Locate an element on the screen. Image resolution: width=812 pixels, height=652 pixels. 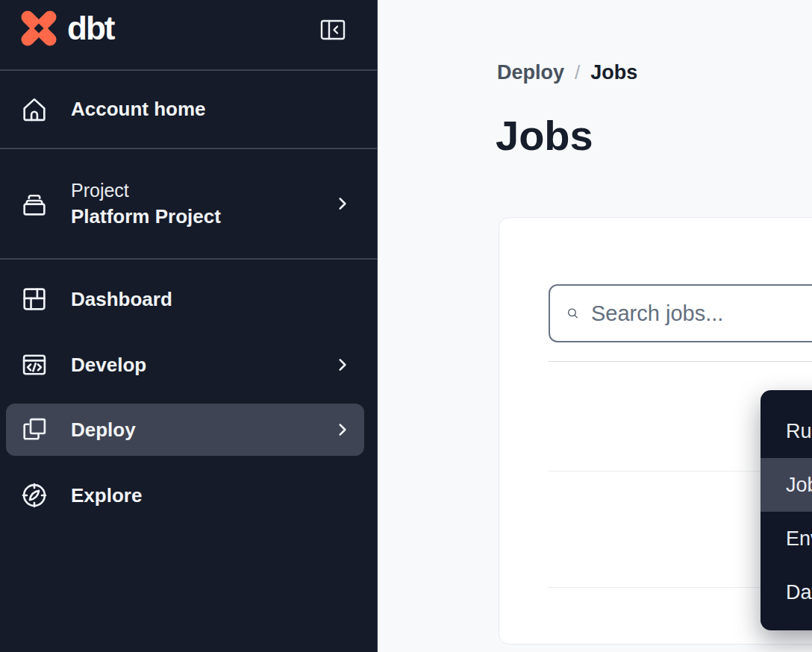
sidebar-item-label: Explore is located at coordinates (106, 495).